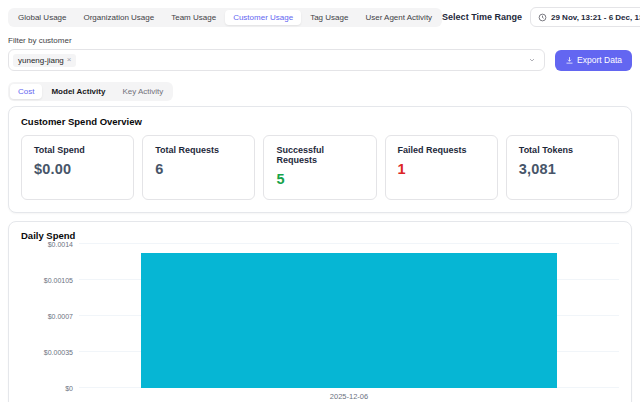 The image size is (640, 402). I want to click on tab-model-activity: Model Activity, so click(78, 92).